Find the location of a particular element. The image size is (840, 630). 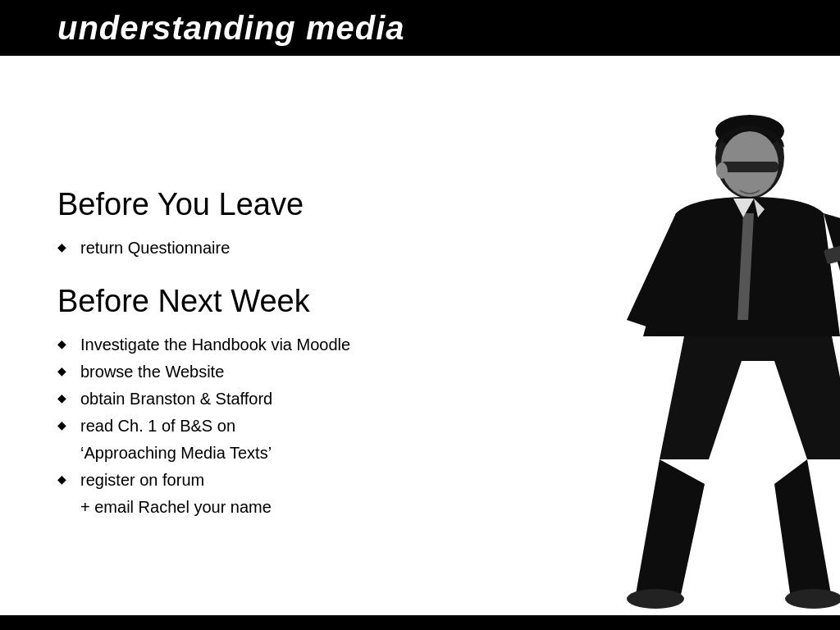

list-item: return Questionnaire is located at coordinates (287, 248).